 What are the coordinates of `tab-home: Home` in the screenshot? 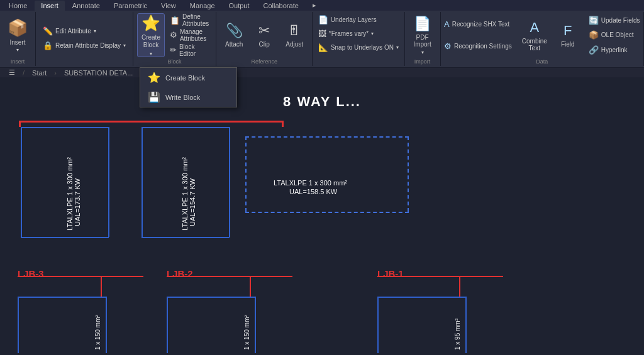 It's located at (18, 6).